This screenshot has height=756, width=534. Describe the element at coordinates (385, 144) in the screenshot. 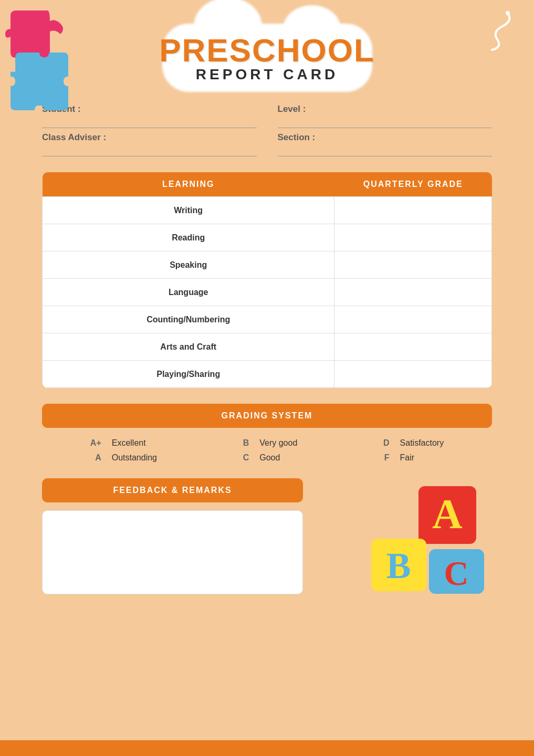

I see `section-field-row: Section :` at that location.